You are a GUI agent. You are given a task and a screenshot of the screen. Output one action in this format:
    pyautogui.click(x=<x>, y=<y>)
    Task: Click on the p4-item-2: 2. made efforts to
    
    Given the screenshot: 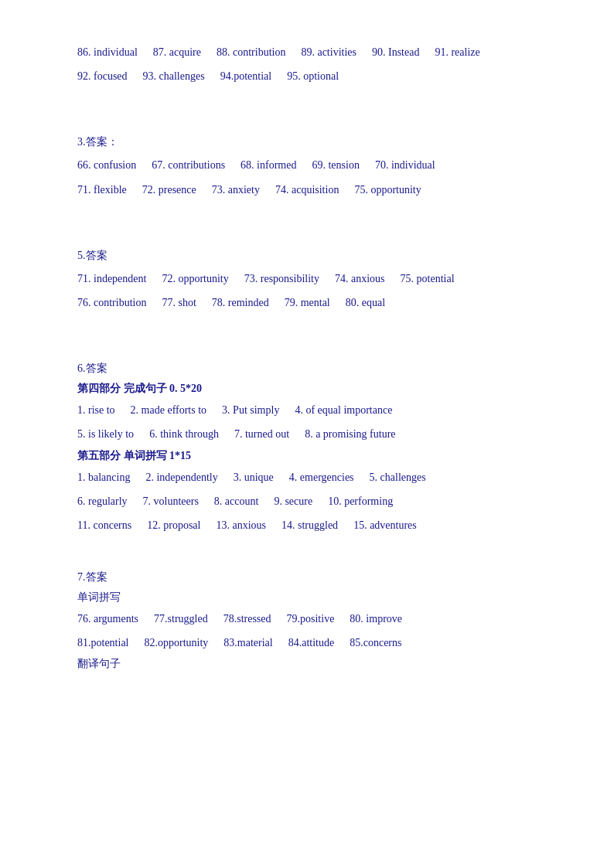 What is the action you would take?
    pyautogui.click(x=169, y=410)
    